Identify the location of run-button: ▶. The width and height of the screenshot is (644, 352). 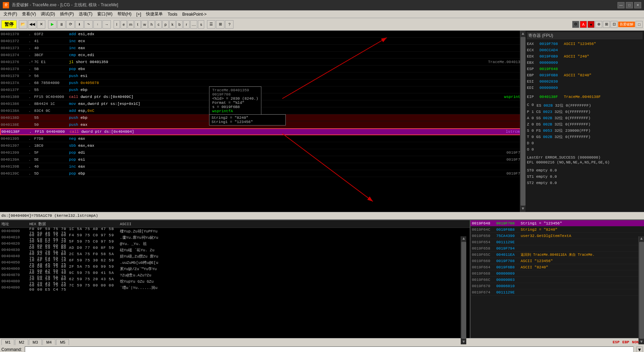
(52, 24).